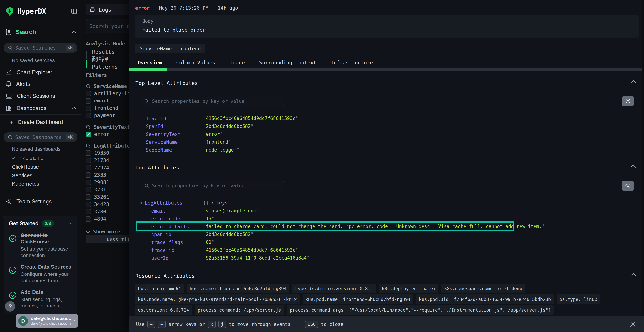 Image resolution: width=644 pixels, height=332 pixels. I want to click on attribute-row: trace_flags"01", so click(387, 242).